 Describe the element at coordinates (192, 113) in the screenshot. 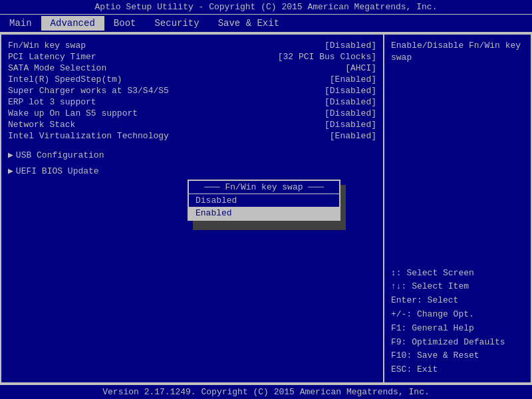

I see `setting-row: Wake up On Lan S5 support[Disabled]` at that location.